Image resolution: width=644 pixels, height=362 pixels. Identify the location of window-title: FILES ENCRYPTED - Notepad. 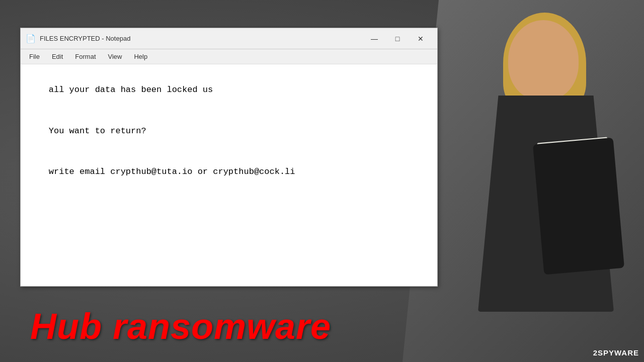
(85, 38).